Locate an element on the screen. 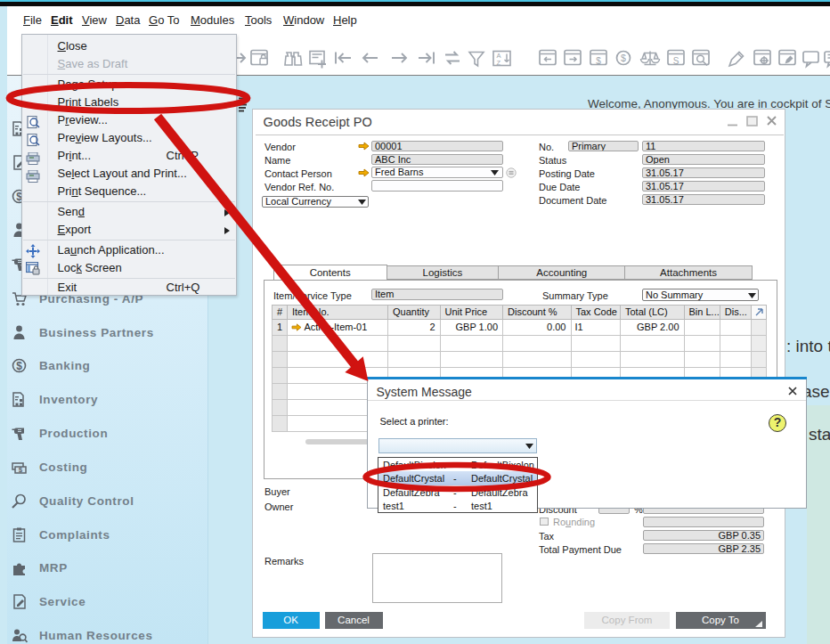 This screenshot has width=830, height=644. svg-text: S is located at coordinates (677, 61).